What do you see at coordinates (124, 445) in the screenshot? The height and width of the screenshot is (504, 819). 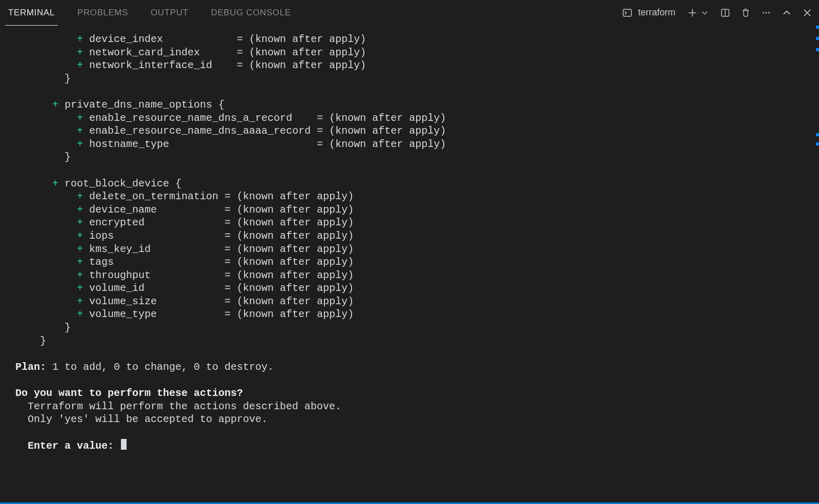 I see `terminal-cursor` at bounding box center [124, 445].